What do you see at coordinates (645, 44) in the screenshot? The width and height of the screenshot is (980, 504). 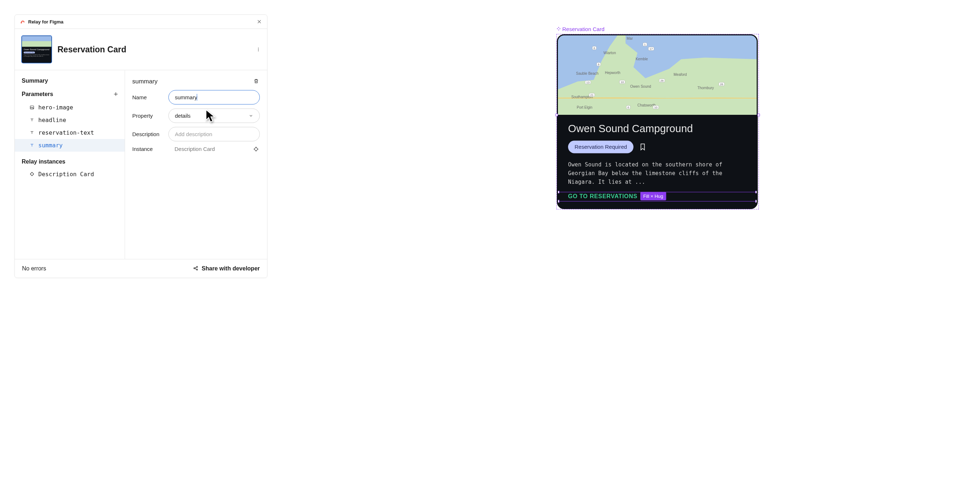 I see `route-shield: 1` at bounding box center [645, 44].